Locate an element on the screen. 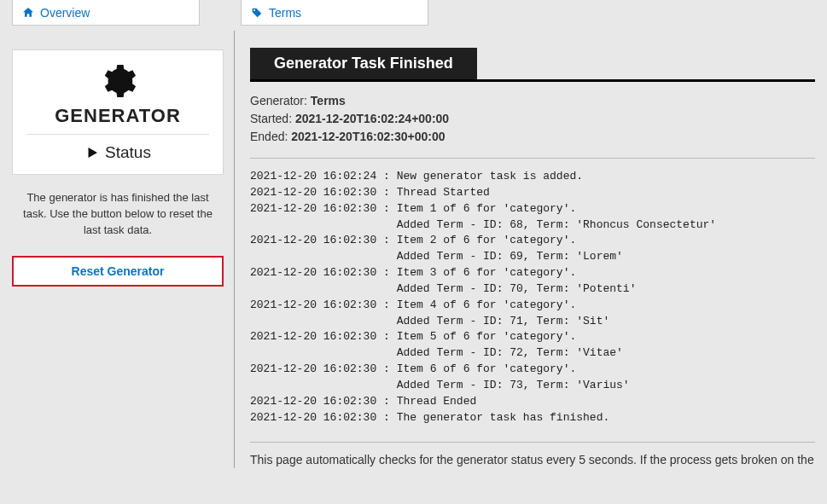  status-link: Status is located at coordinates (118, 154).